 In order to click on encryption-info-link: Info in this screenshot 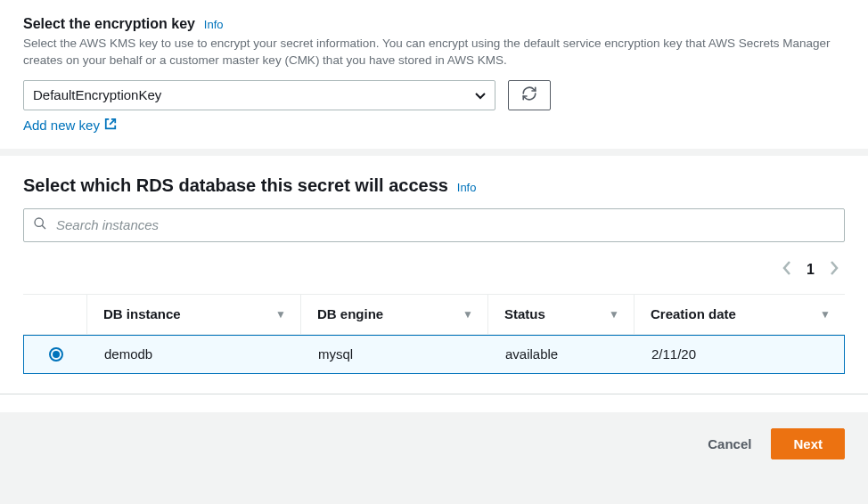, I will do `click(214, 25)`.